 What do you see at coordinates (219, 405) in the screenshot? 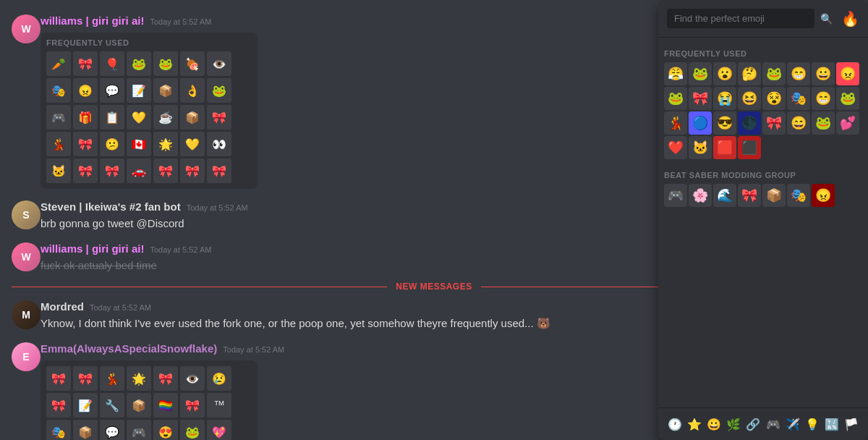
I see `sticker-item: ™️` at bounding box center [219, 405].